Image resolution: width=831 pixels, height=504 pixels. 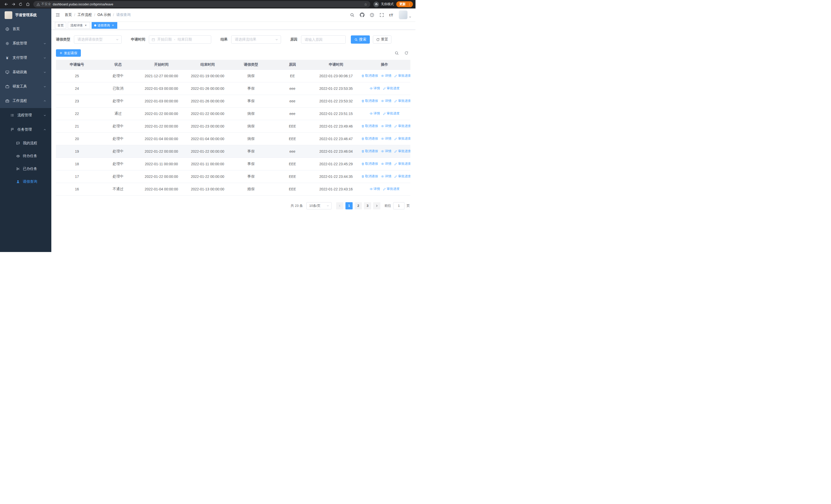 What do you see at coordinates (409, 4) in the screenshot?
I see `browser-menu-icon: ⋮` at bounding box center [409, 4].